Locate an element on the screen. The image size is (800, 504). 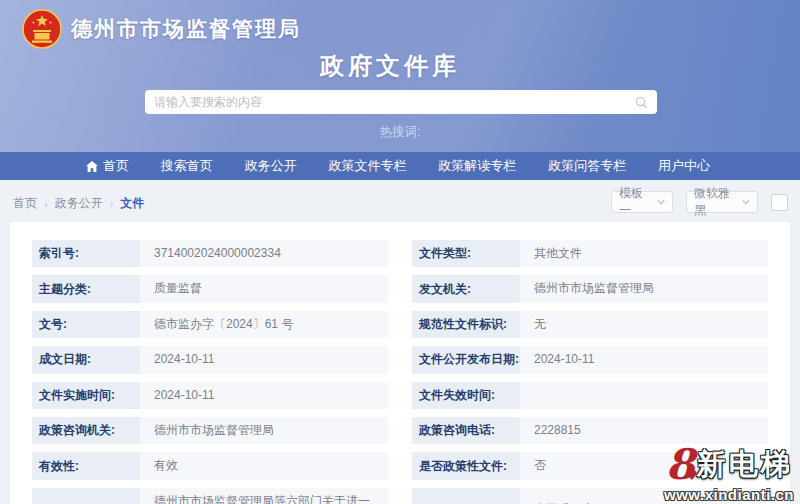
field-label: 成文日期: is located at coordinates (86, 360).